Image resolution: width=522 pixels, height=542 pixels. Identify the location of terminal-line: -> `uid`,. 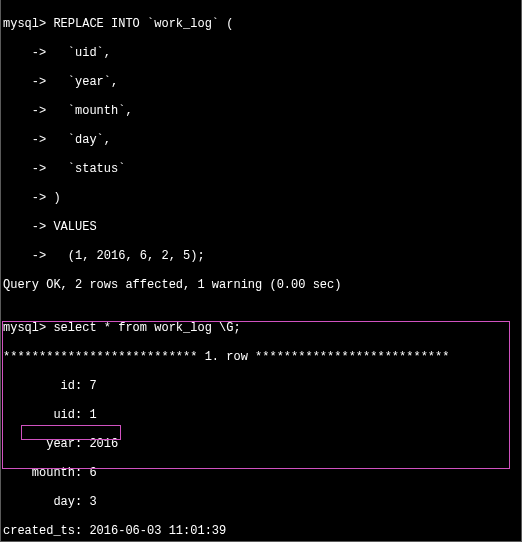
(261, 54).